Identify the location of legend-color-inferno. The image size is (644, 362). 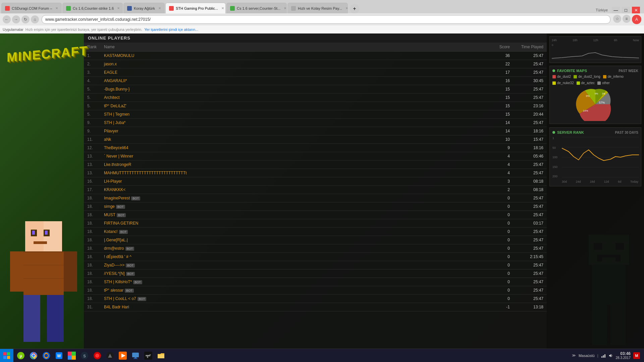
(605, 77).